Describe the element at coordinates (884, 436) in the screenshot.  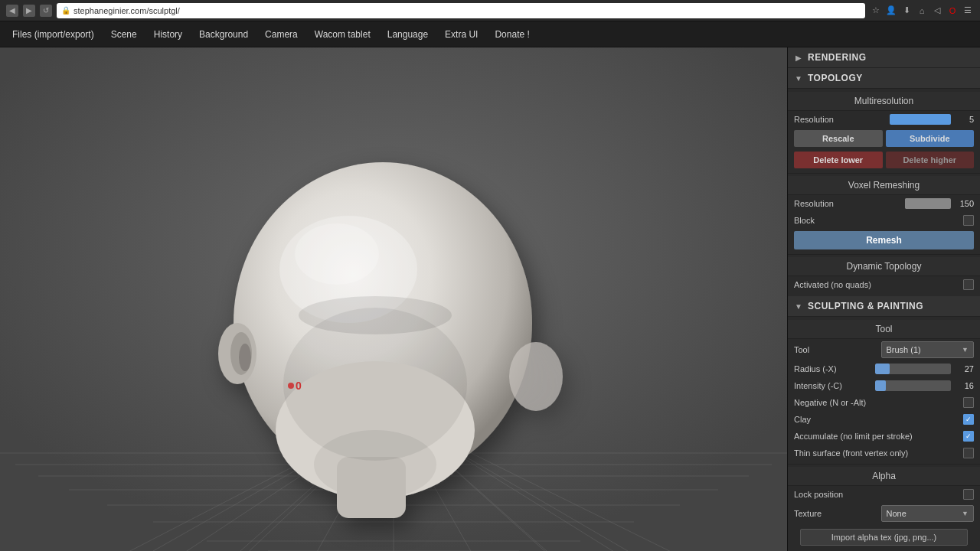
I see `accumulate-row: Accumulate (no limit per stroke)` at that location.